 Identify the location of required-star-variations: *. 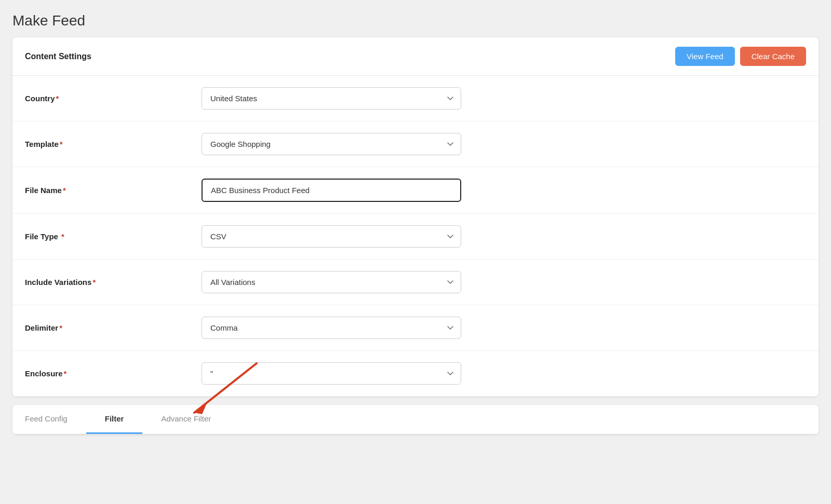
(94, 282).